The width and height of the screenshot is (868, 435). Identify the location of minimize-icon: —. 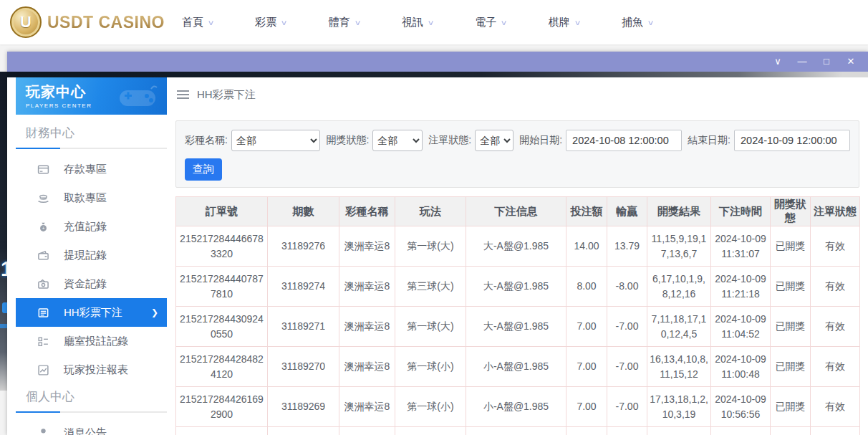
(802, 62).